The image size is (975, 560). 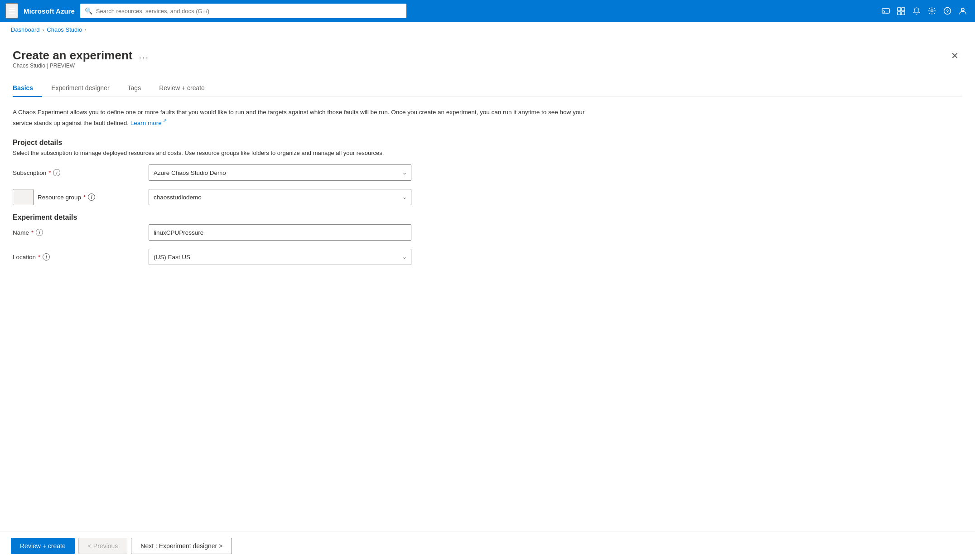 I want to click on notifications-icon, so click(x=917, y=11).